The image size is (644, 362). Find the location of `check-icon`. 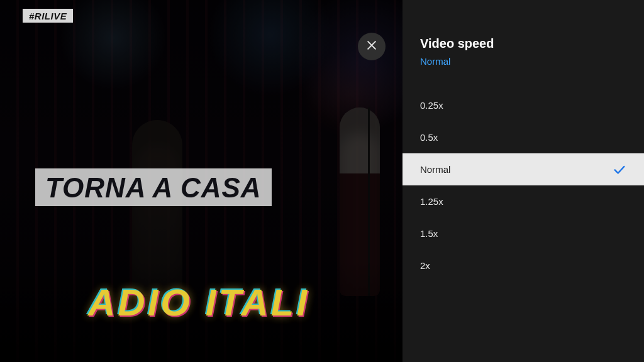

check-icon is located at coordinates (619, 170).